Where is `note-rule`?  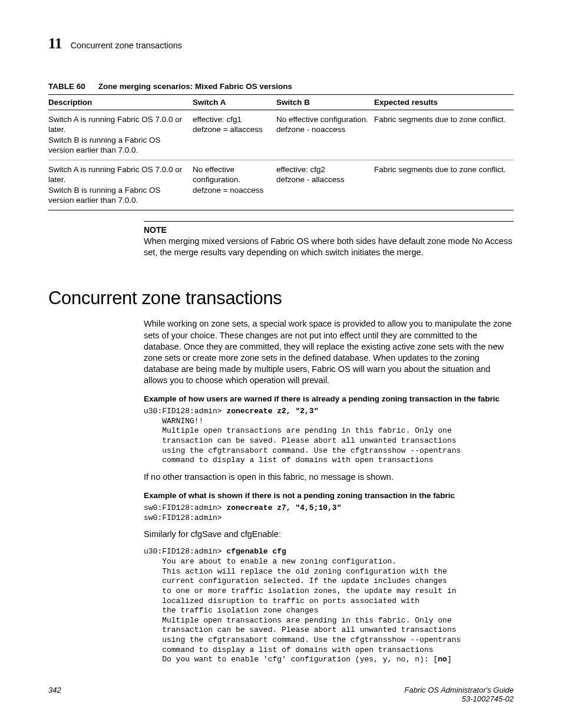
note-rule is located at coordinates (329, 222).